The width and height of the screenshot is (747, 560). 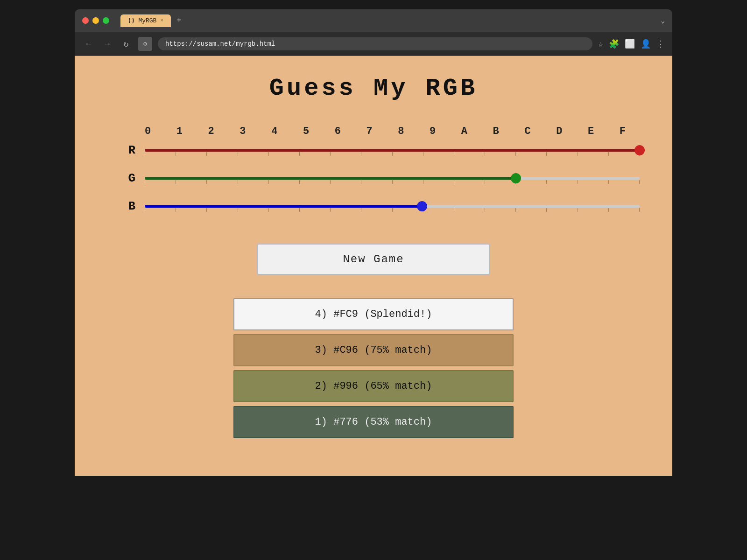 I want to click on traffic-lights, so click(x=96, y=21).